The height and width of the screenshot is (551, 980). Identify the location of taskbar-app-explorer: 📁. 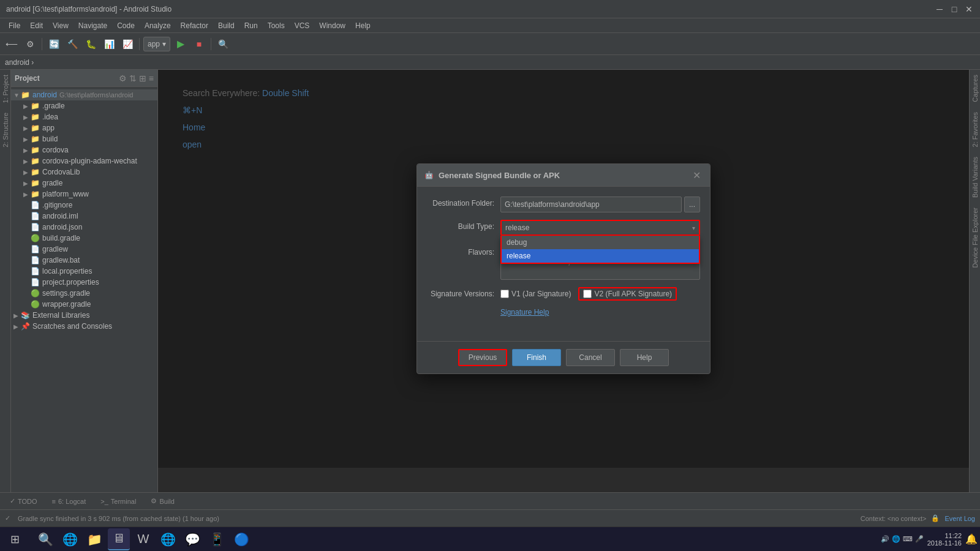
(94, 539).